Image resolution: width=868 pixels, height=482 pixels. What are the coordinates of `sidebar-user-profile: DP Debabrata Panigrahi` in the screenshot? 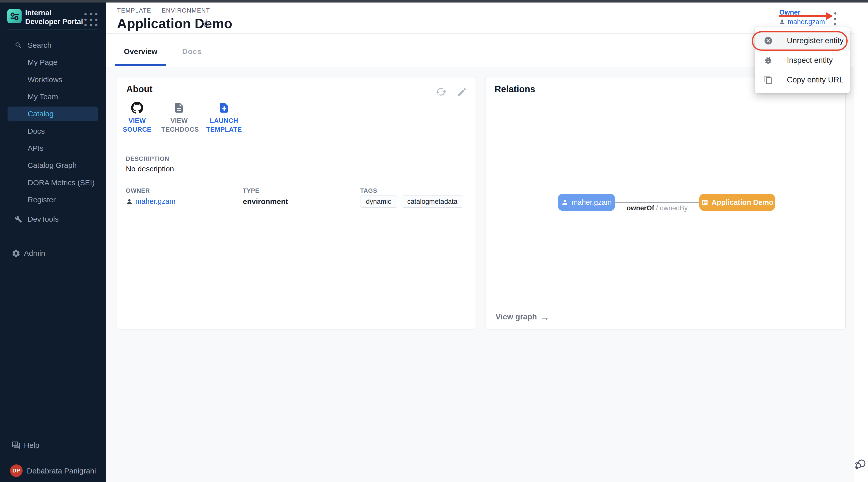 It's located at (53, 471).